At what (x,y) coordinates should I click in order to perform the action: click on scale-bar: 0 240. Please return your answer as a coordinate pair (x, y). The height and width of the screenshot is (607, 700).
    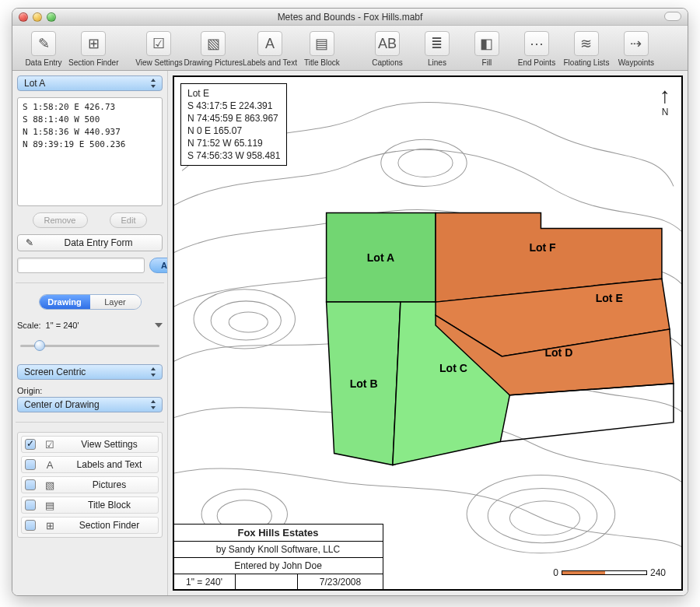
    Looking at the image, I should click on (610, 573).